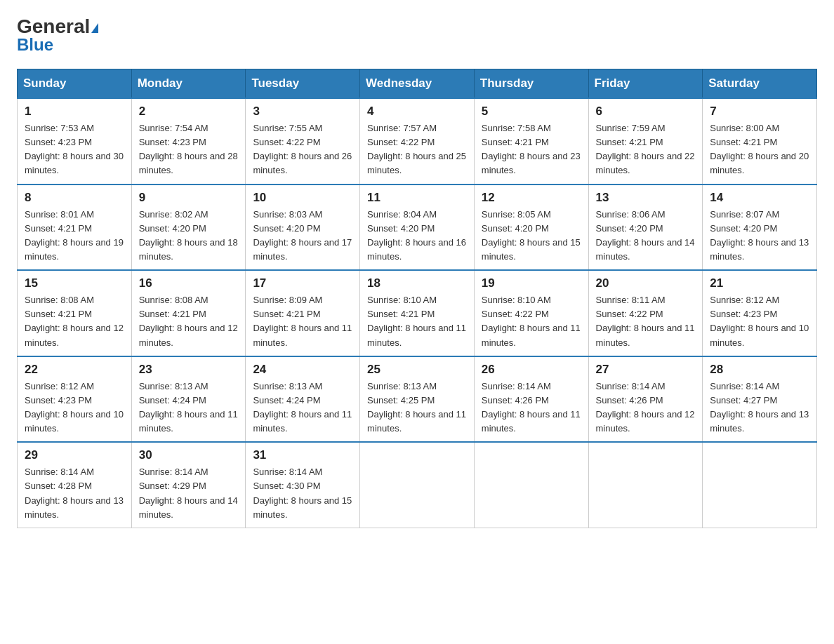  What do you see at coordinates (188, 400) in the screenshot?
I see `calendar-cell: 23 Sunrise: 8:13 AMSunset: 4:24 PMDaylig…` at bounding box center [188, 400].